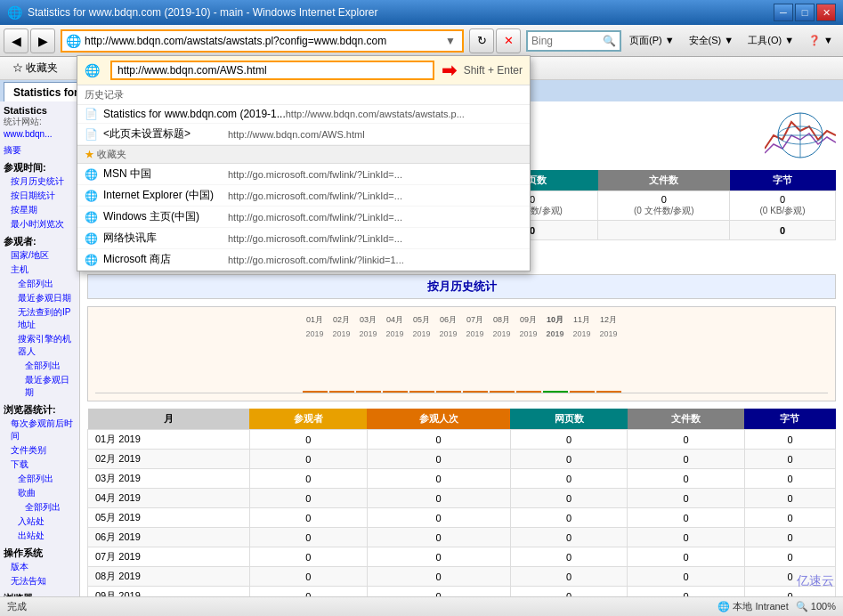 The width and height of the screenshot is (843, 616). I want to click on year-label-6: 2019, so click(475, 334).